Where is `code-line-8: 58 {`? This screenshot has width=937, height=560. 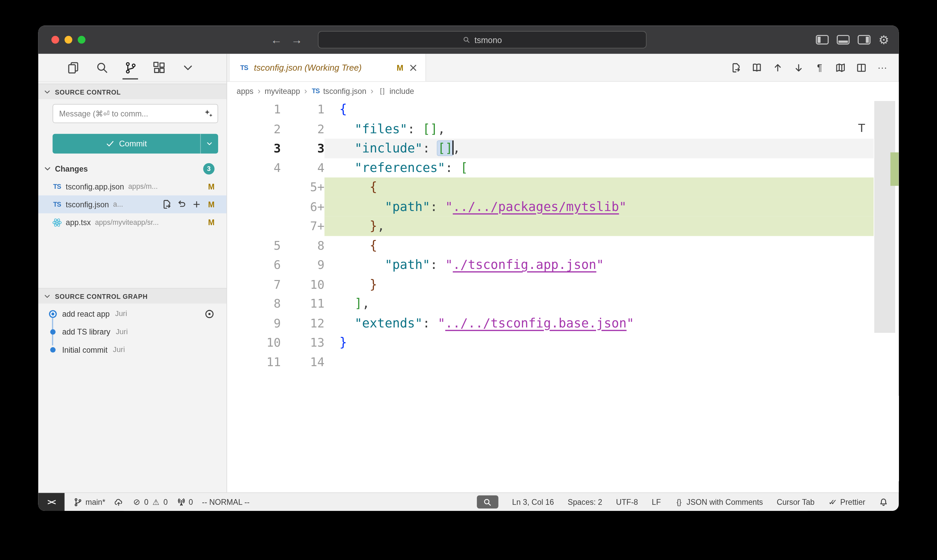 code-line-8: 58 { is located at coordinates (550, 245).